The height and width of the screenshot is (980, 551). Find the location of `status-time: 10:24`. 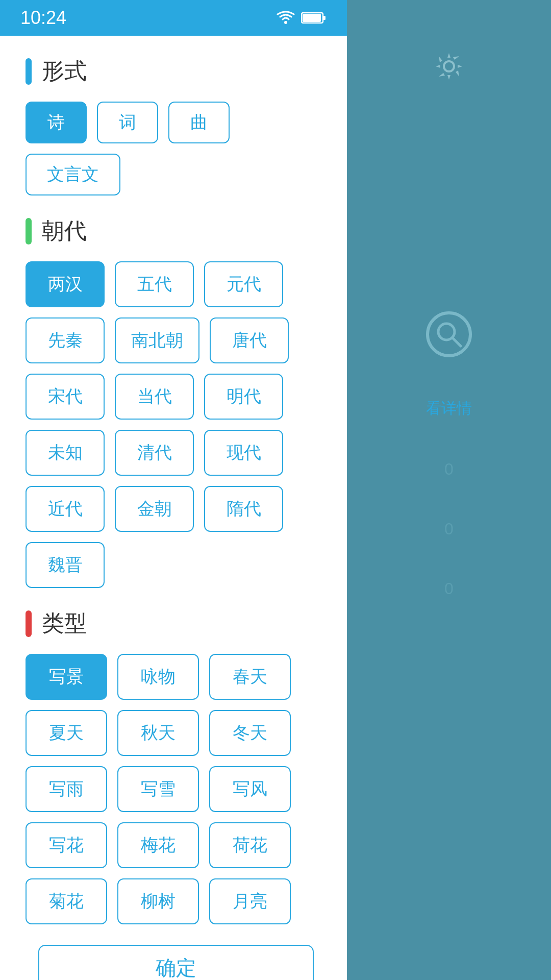

status-time: 10:24 is located at coordinates (43, 18).